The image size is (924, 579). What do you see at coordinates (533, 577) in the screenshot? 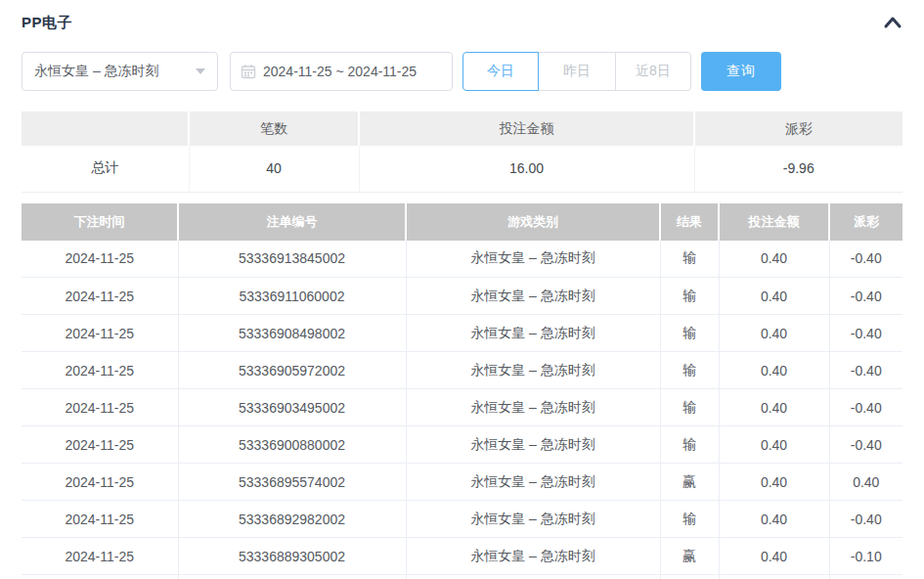
I see `game-type-cell` at bounding box center [533, 577].